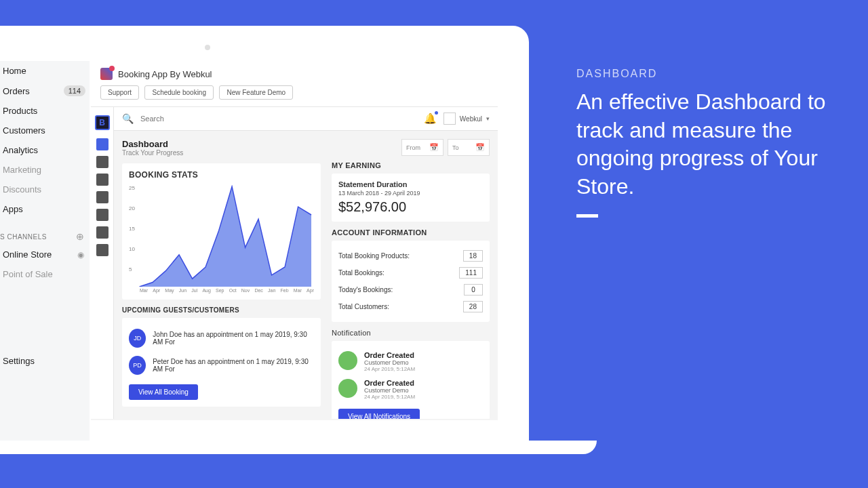 This screenshot has height=488, width=868. What do you see at coordinates (411, 232) in the screenshot?
I see `account-info-title: ACCOUNT INFORMATION` at bounding box center [411, 232].